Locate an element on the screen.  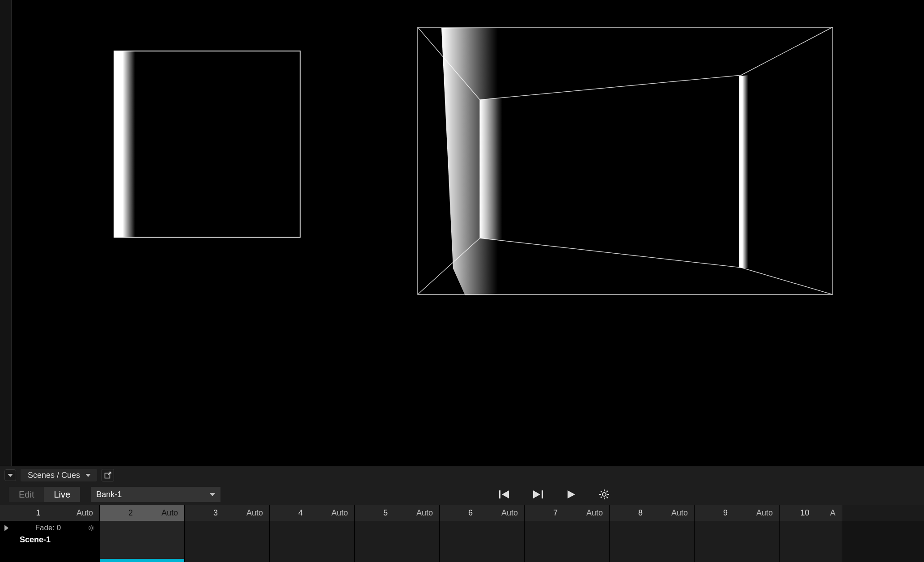
bank-select-label: Bank-1 is located at coordinates (109, 495).